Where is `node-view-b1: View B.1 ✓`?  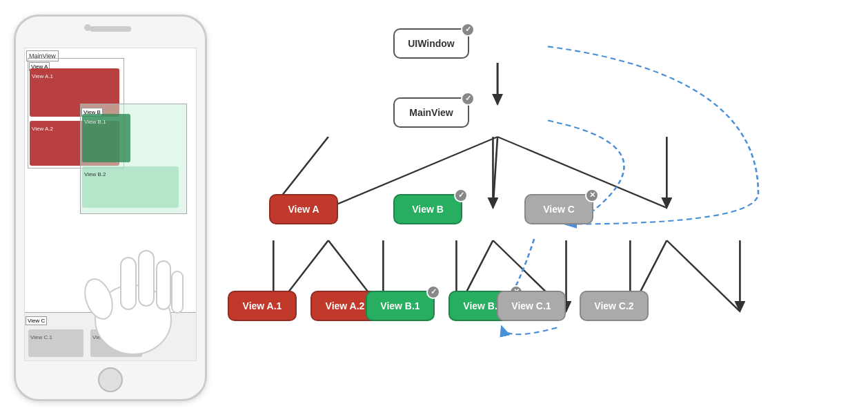
node-view-b1: View B.1 ✓ is located at coordinates (400, 306).